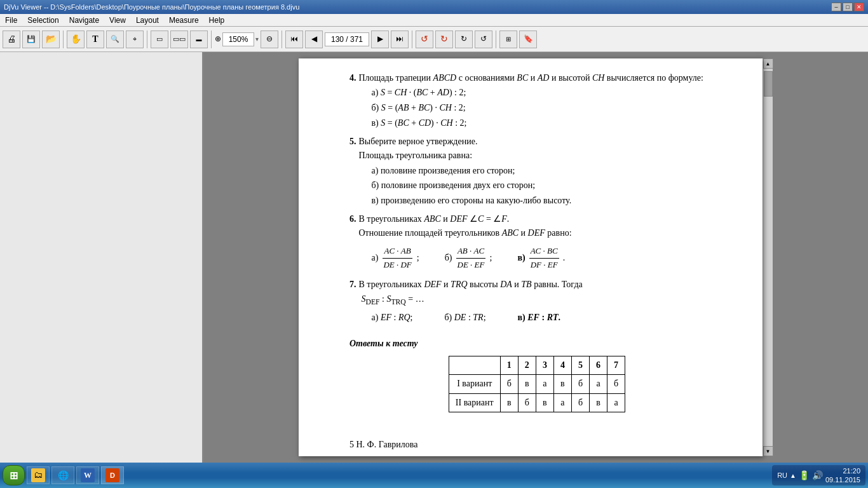  I want to click on back-button: ↺, so click(424, 39).